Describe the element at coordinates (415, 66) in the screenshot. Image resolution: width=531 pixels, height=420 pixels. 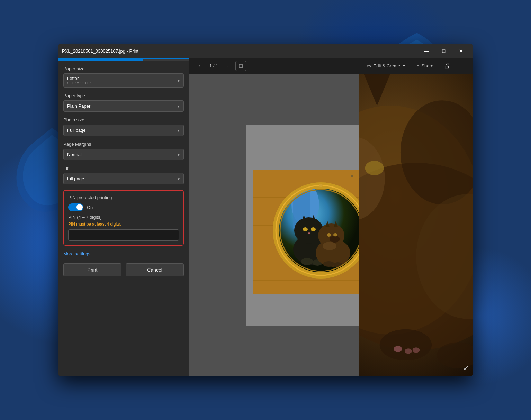
I see `toolbar-right: ✂ Edit & Create ▼ ↑ Share 🖨 ···` at that location.